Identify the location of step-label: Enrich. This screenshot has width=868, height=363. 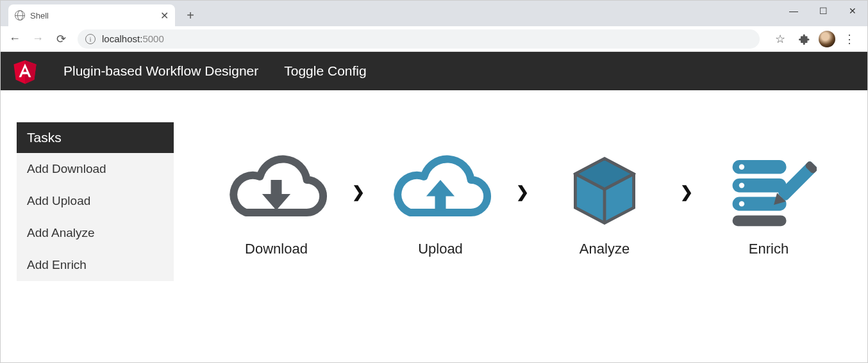
(769, 249).